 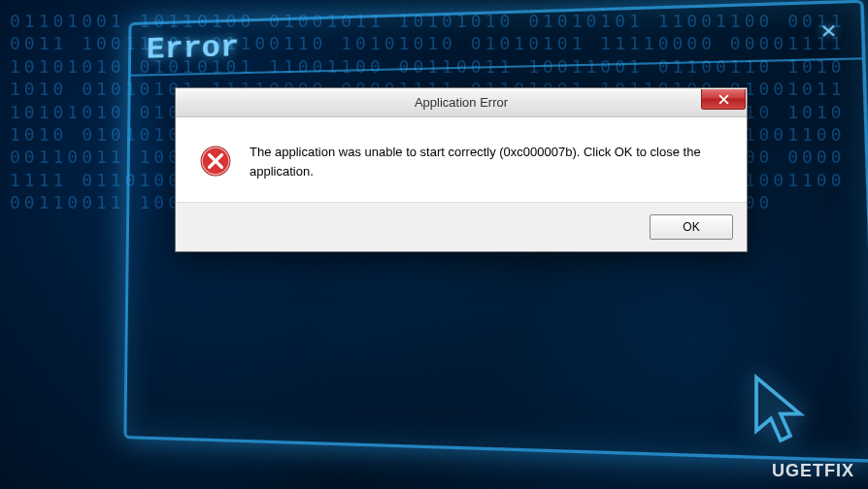 What do you see at coordinates (486, 161) in the screenshot?
I see `dialog-message: The application was unable to start corr…` at bounding box center [486, 161].